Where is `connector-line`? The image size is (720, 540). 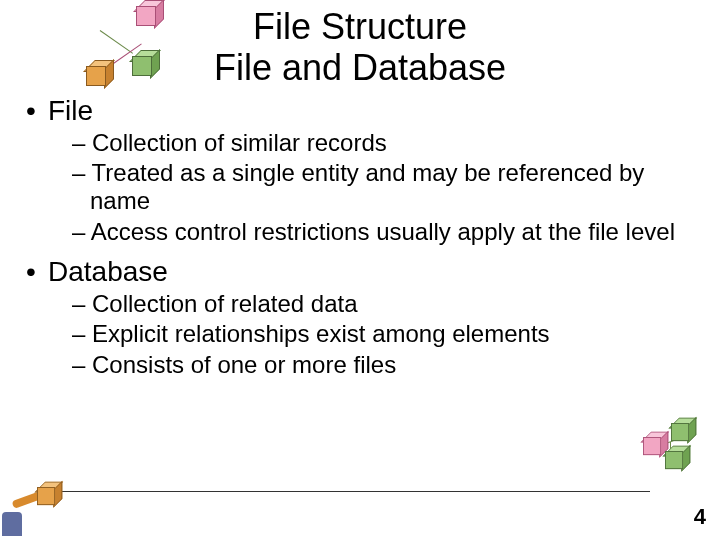 connector-line is located at coordinates (116, 42).